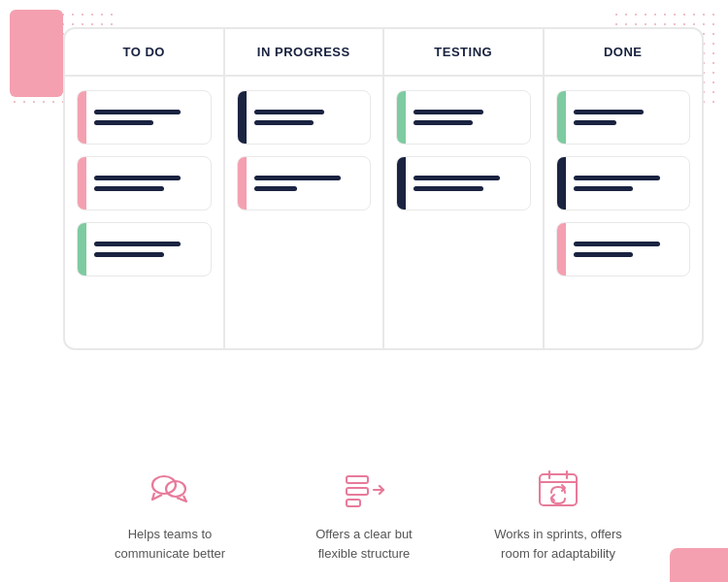  Describe the element at coordinates (146, 52) in the screenshot. I see `column-header-todo: TO DO` at that location.